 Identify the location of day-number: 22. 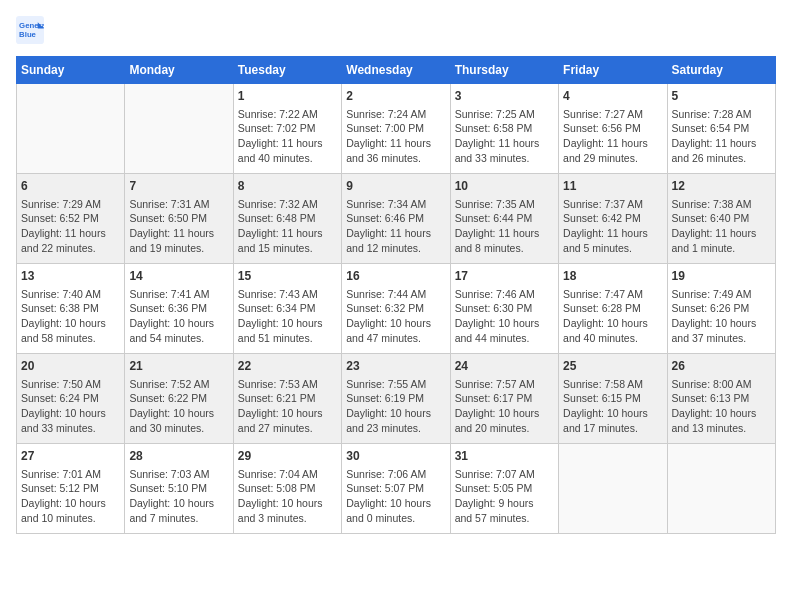
(288, 366).